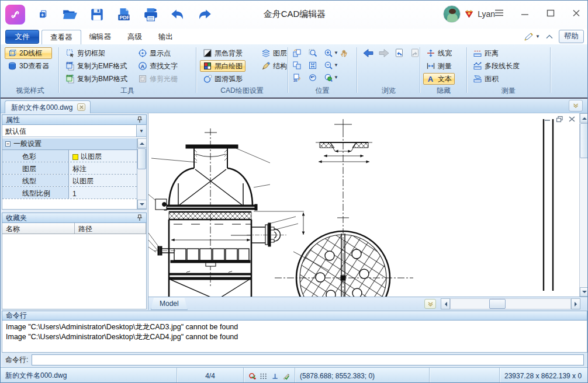 The height and width of the screenshot is (383, 588). Describe the element at coordinates (439, 79) in the screenshot. I see `hide-text-button: A 文本` at that location.